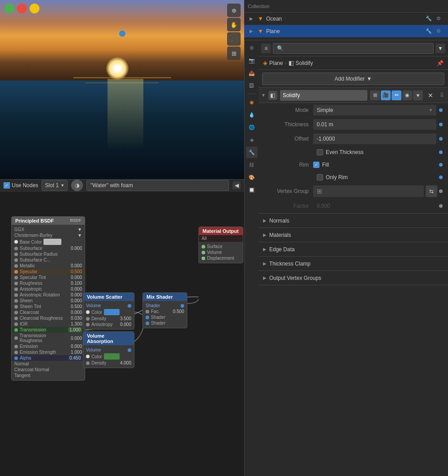 The height and width of the screenshot is (476, 448). Describe the element at coordinates (252, 177) in the screenshot. I see `side-icon-material: 🎨` at that location.